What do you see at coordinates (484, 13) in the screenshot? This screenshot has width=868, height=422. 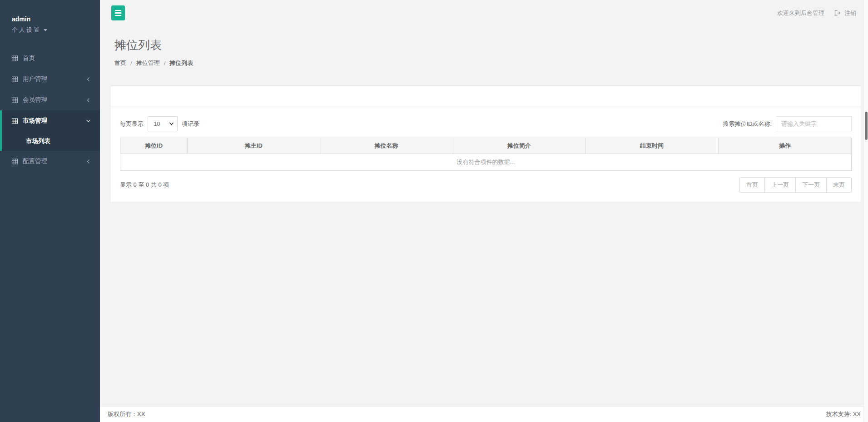 I see `top-navbar: 欢迎来到后台管理 注销` at bounding box center [484, 13].